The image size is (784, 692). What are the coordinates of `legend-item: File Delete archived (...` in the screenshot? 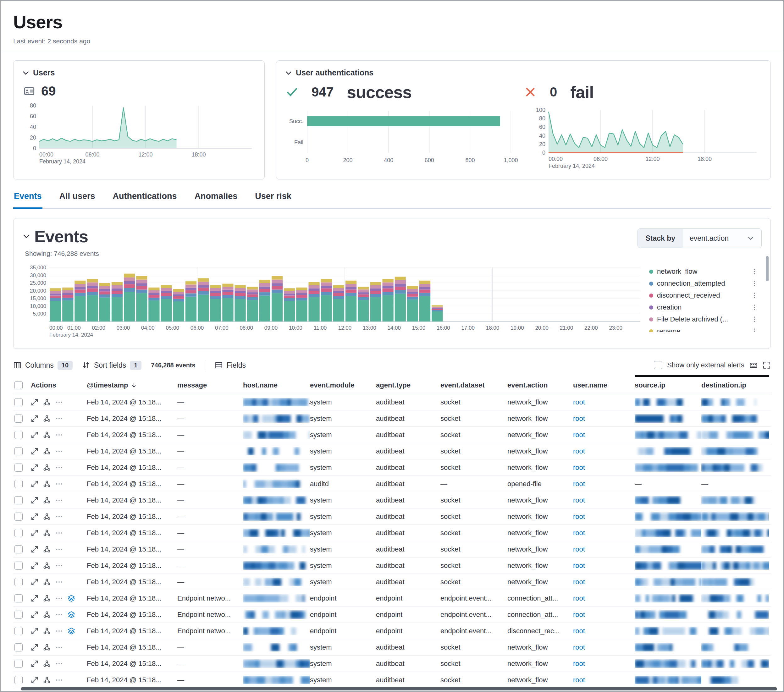 It's located at (703, 319).